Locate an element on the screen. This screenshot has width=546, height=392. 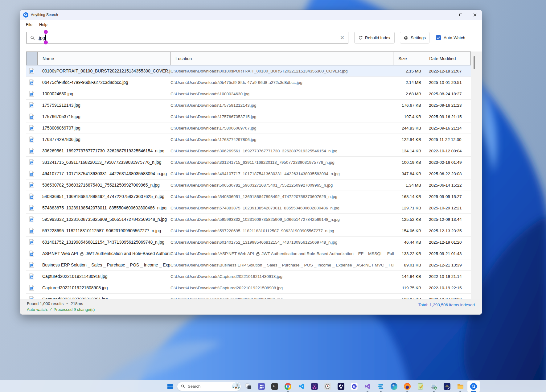
file-location: C:\Users\User\Downloads\506530782_596032… is located at coordinates (282, 185).